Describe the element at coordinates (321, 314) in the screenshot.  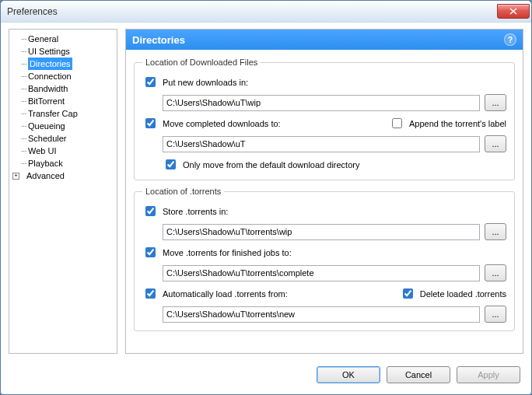
I see `input-auto-load-path` at that location.